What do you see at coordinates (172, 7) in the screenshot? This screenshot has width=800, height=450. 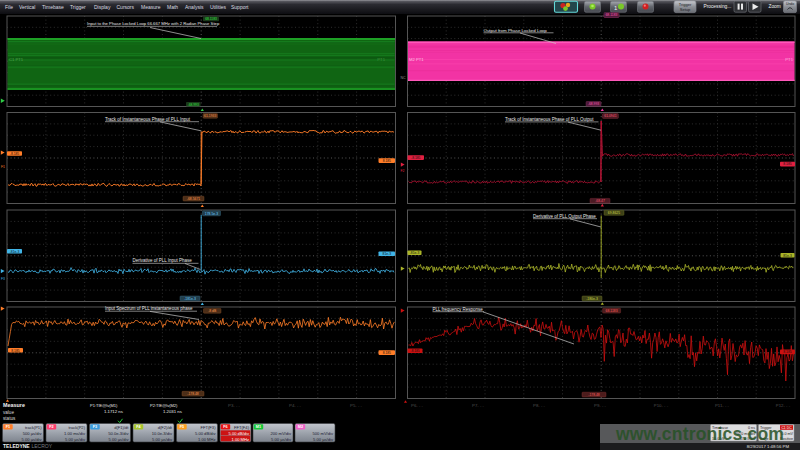 I see `svg-text: Math` at bounding box center [172, 7].